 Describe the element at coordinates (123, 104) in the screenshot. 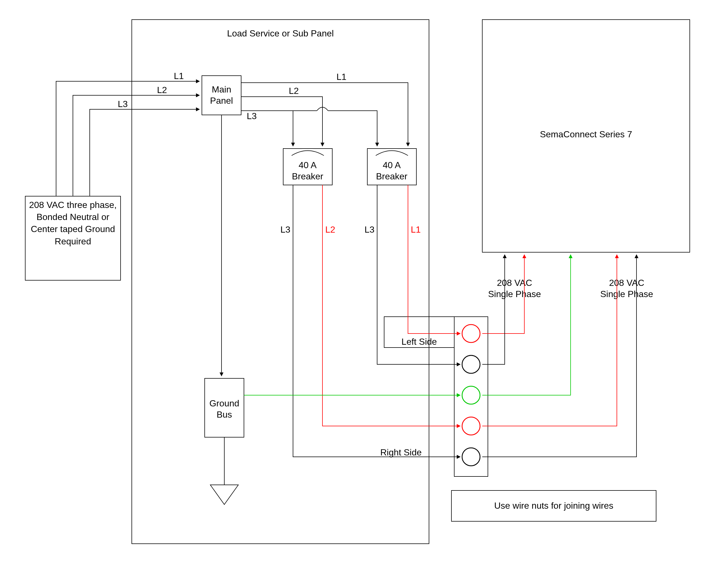

I see `lbl-src-L3: L3` at that location.